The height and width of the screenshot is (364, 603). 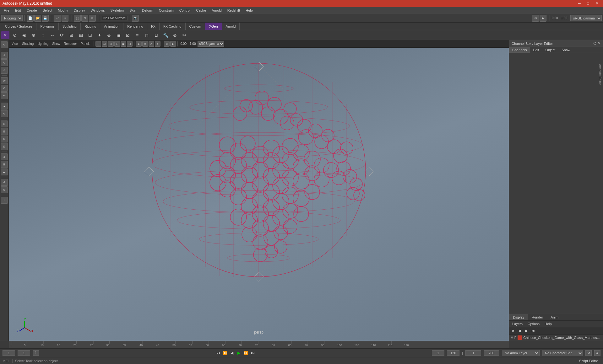 I want to click on extra-tool-3: +, so click(x=4, y=200).